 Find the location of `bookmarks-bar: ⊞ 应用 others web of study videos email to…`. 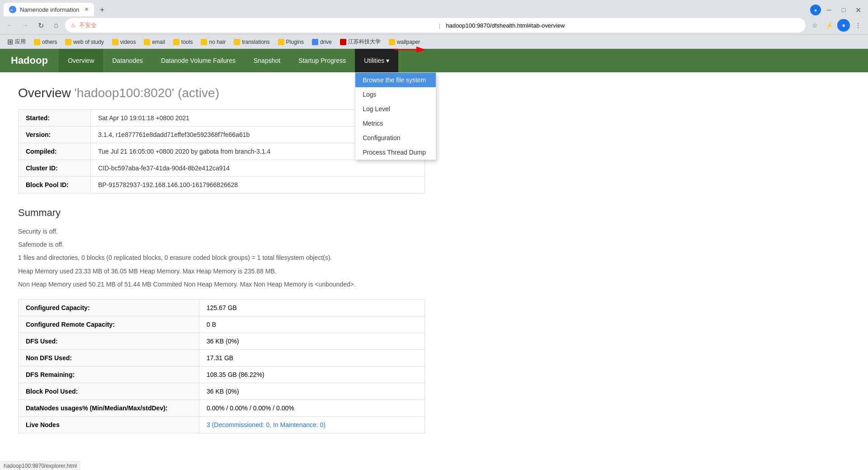

bookmarks-bar: ⊞ 应用 others web of study videos email to… is located at coordinates (434, 42).